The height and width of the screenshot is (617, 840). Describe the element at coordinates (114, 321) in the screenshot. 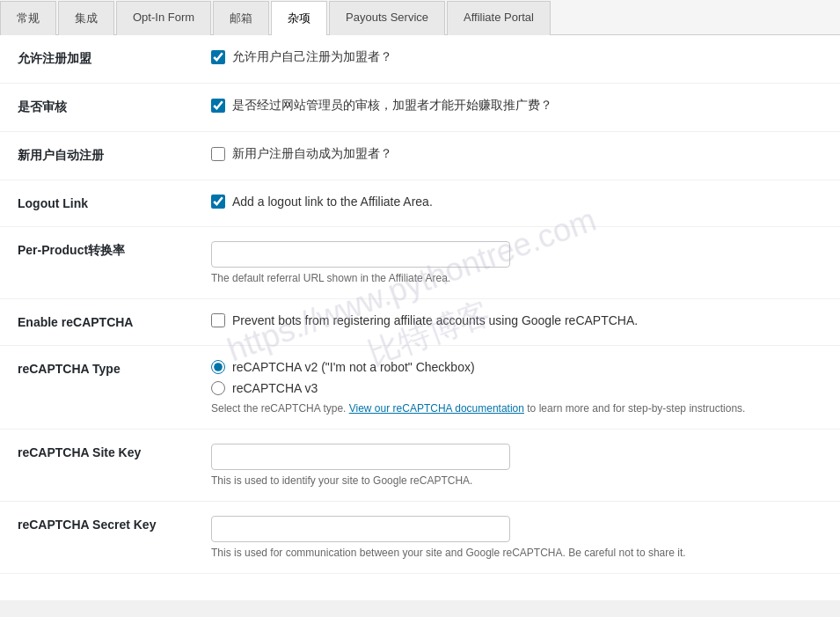

I see `setting-label-enable-recaptcha: Enable reCAPTCHA` at that location.